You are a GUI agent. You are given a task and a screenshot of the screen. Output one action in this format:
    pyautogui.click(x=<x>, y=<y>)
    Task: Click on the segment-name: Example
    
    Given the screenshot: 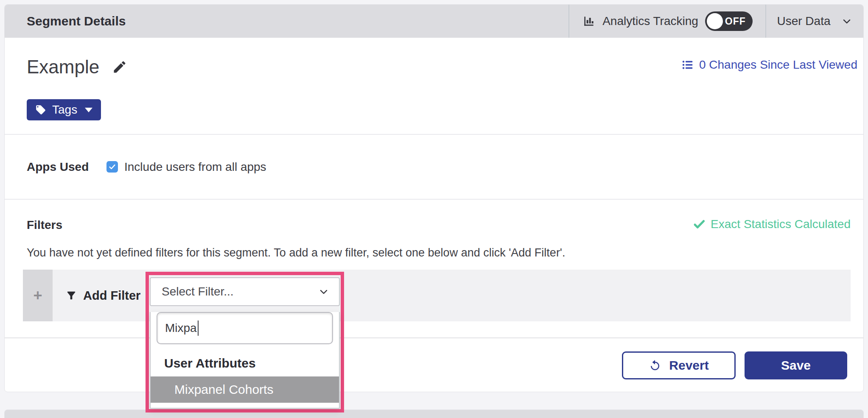 What is the action you would take?
    pyautogui.click(x=63, y=67)
    